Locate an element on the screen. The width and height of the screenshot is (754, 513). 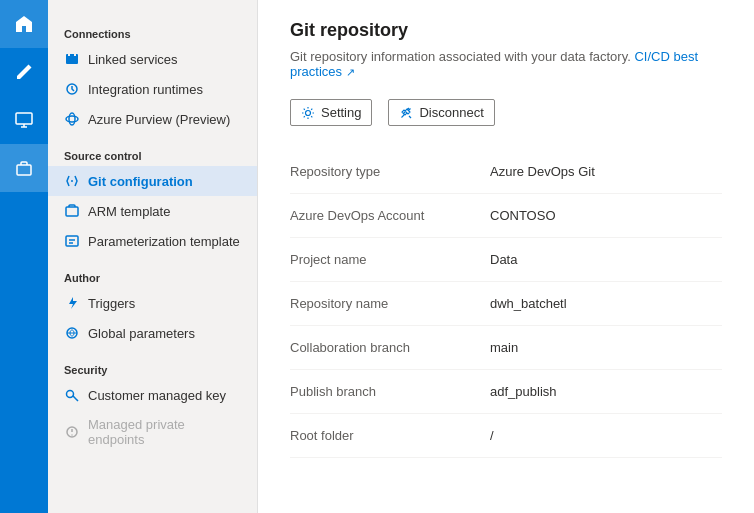
field-publish-branch-value: adf_publish is located at coordinates (524, 392).